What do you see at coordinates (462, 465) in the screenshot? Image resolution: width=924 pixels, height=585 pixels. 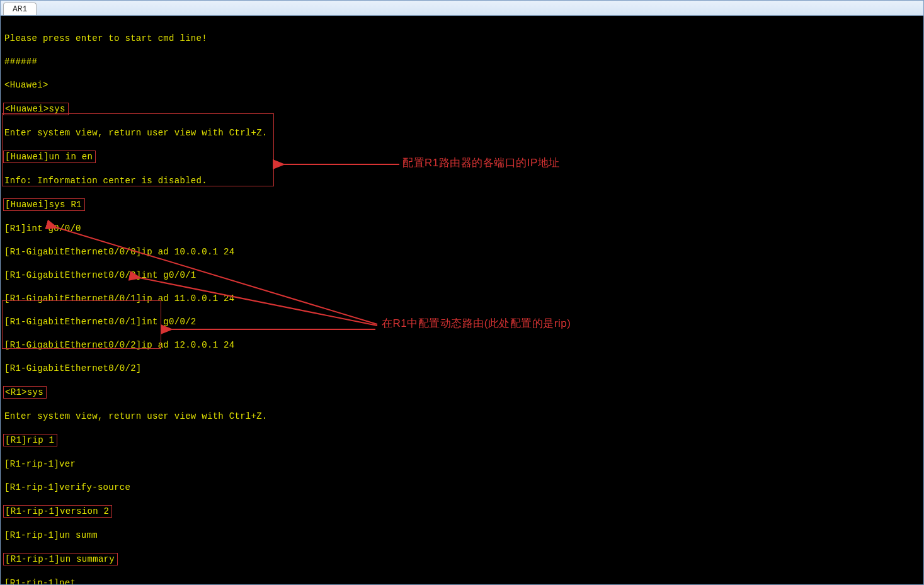 I see `terminal-line: [R1-rip-1]ver` at bounding box center [462, 465].